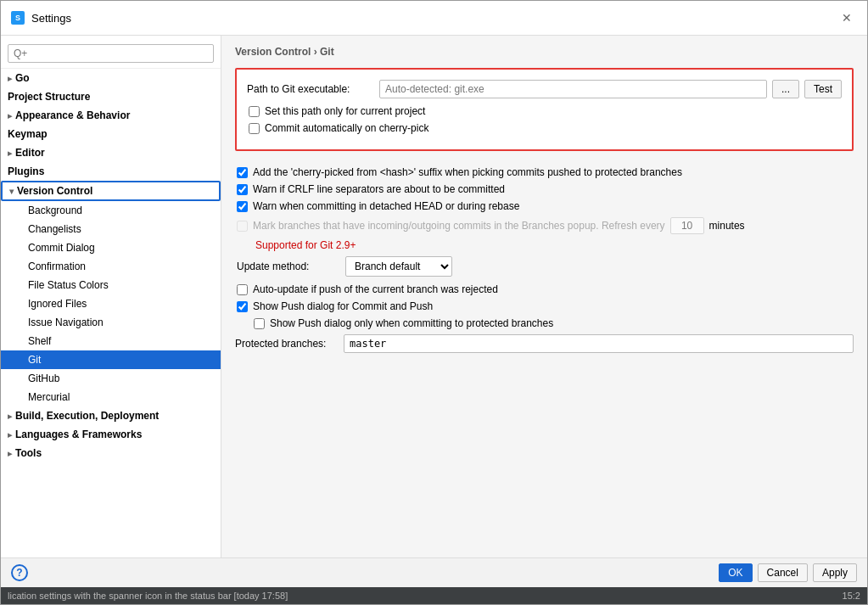 The image size is (868, 605). Describe the element at coordinates (44, 378) in the screenshot. I see `sidebar-item-label: GitHub` at that location.